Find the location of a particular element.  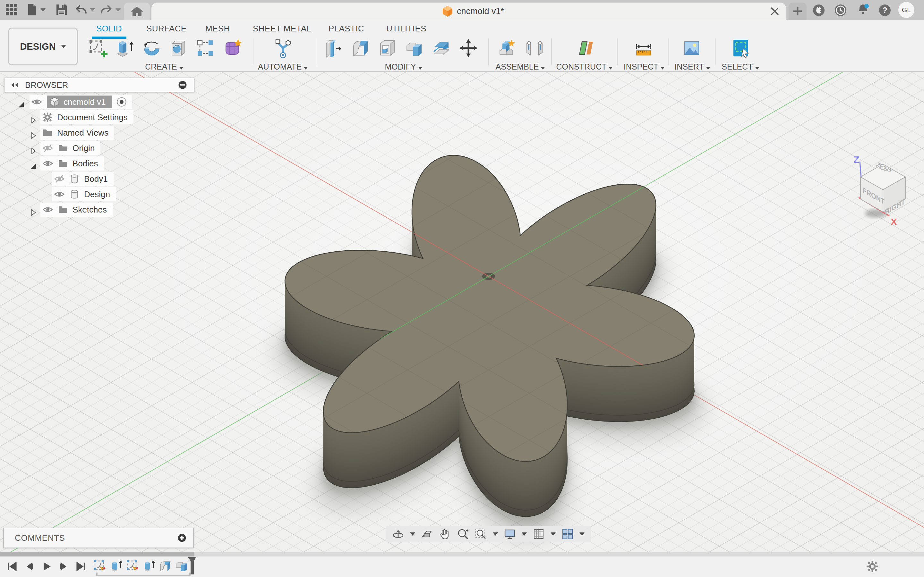

joint-tool-icon is located at coordinates (535, 48).